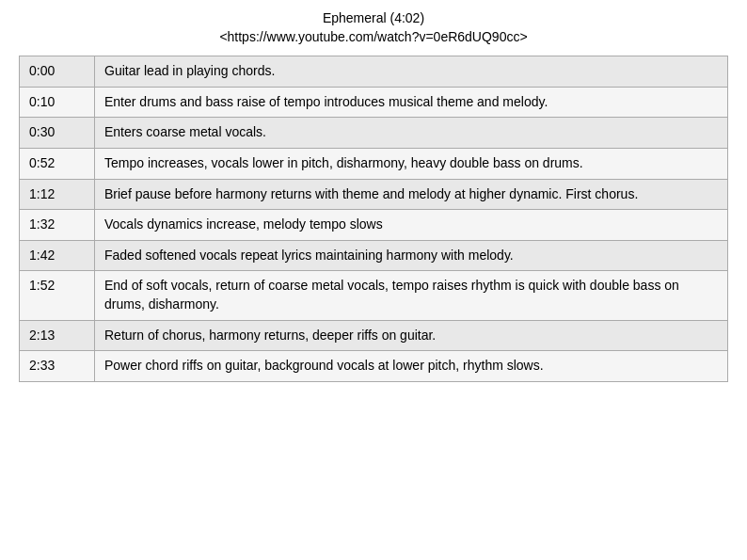  Describe the element at coordinates (412, 134) in the screenshot. I see `description-cell: Enters coarse metal vocals.` at that location.